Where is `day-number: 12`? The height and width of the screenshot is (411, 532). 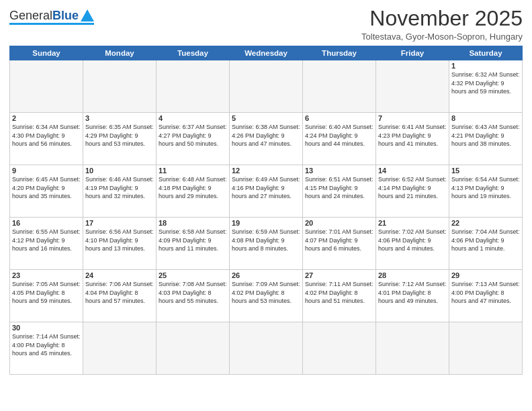
day-number: 12 is located at coordinates (266, 171).